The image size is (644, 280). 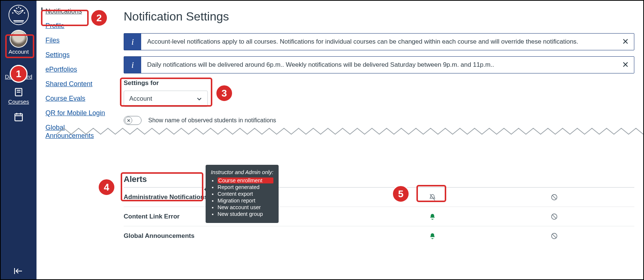 What do you see at coordinates (242, 172) in the screenshot?
I see `tooltip-header: Instructor and Admin only:` at bounding box center [242, 172].